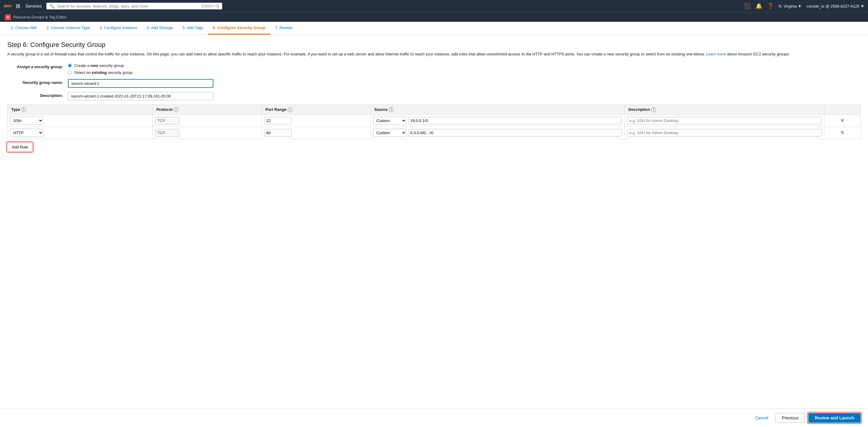 This screenshot has height=427, width=868. Describe the element at coordinates (100, 65) in the screenshot. I see `create-new-option: Create a new security group` at that location.